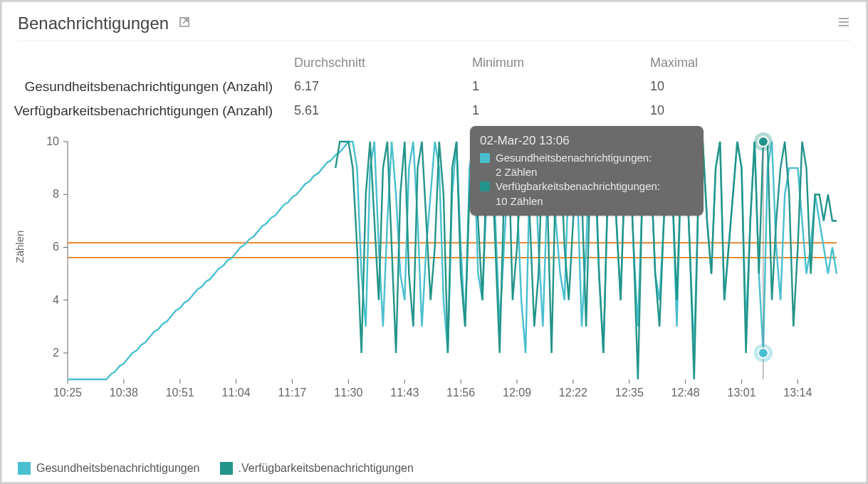 This screenshot has width=868, height=484. Describe the element at coordinates (68, 393) in the screenshot. I see `svg-text: 10:25` at that location.